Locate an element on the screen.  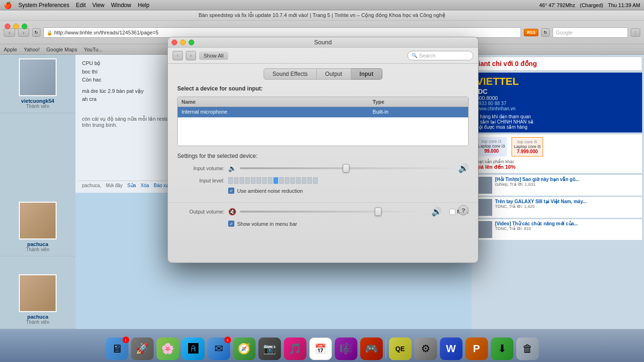
dock-launchpad: 🚀 is located at coordinates (142, 349).